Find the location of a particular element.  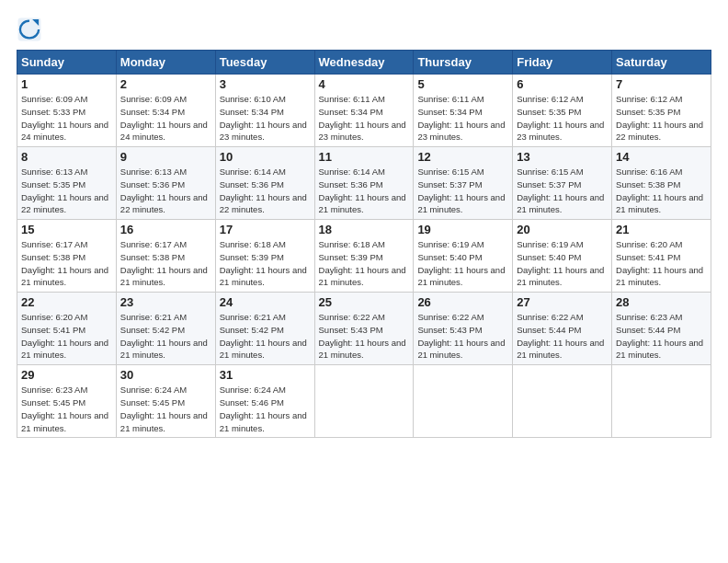

day-detail: Sunrise: 6:10 AMSunset: 5:34 PMDaylight:… is located at coordinates (265, 118).